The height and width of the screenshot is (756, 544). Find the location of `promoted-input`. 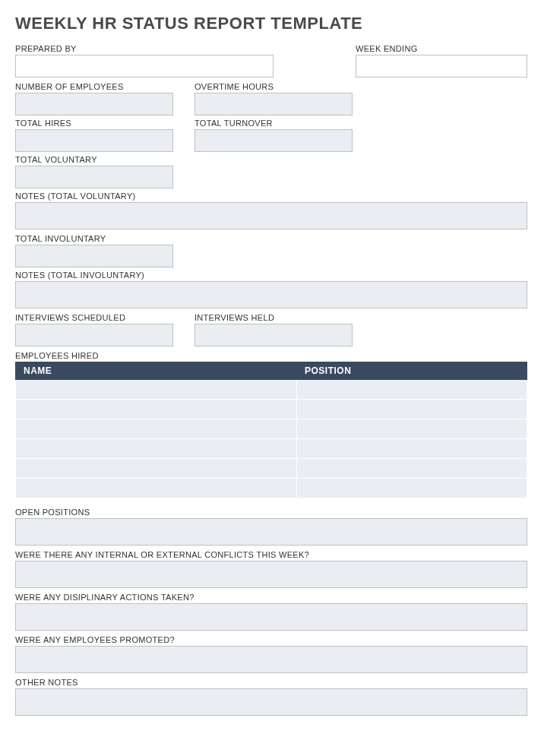

promoted-input is located at coordinates (271, 660).